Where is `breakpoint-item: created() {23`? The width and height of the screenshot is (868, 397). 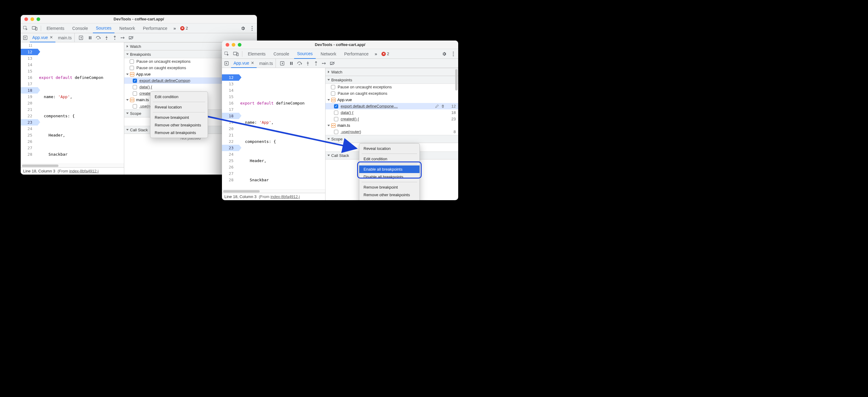 breakpoint-item: created() {23 is located at coordinates (392, 119).